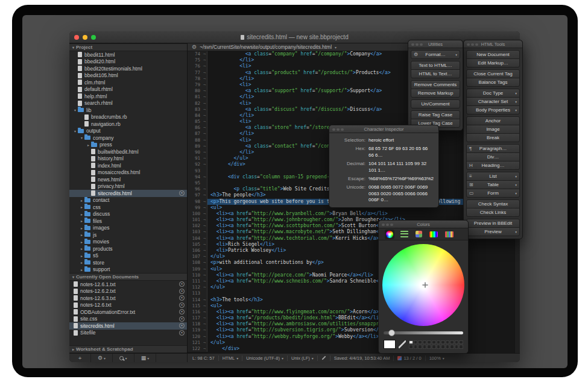 This screenshot has height=382, width=588. Describe the element at coordinates (435, 74) in the screenshot. I see `palette-button: HTML to Text…` at that location.